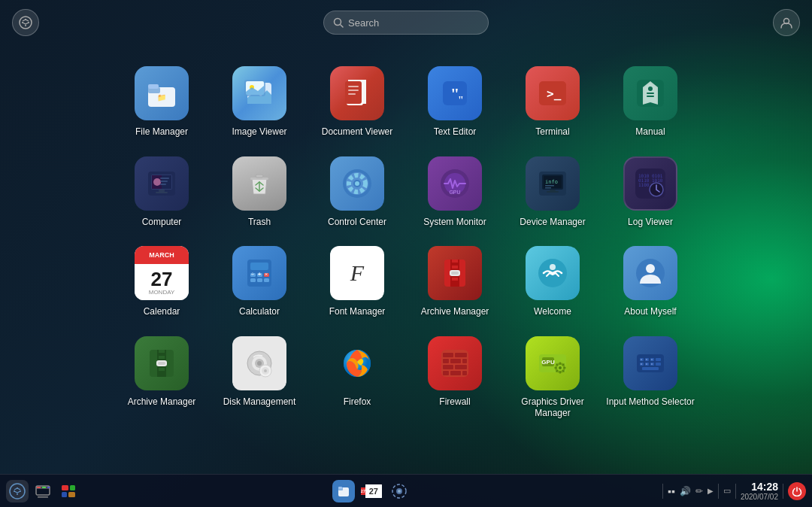 The image size is (812, 507). Describe the element at coordinates (406, 282) in the screenshot. I see `app-row-3: MARCH 27 MONDAY Calendar` at that location.